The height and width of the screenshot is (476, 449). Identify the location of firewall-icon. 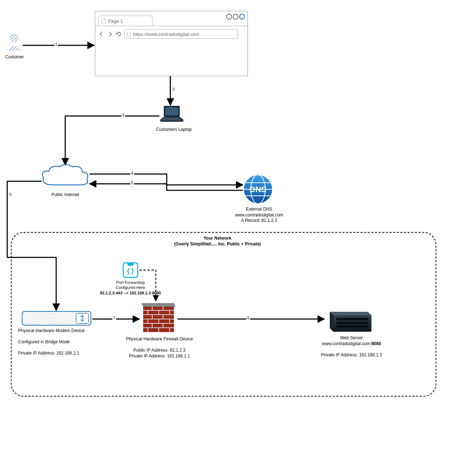
(159, 319).